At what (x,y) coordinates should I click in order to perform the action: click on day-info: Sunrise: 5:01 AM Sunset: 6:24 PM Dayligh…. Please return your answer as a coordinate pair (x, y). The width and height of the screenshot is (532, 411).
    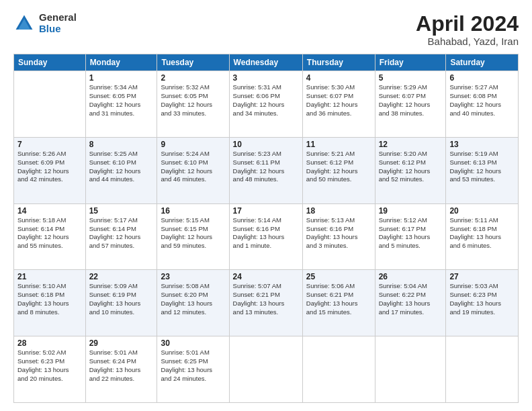
    Looking at the image, I should click on (122, 365).